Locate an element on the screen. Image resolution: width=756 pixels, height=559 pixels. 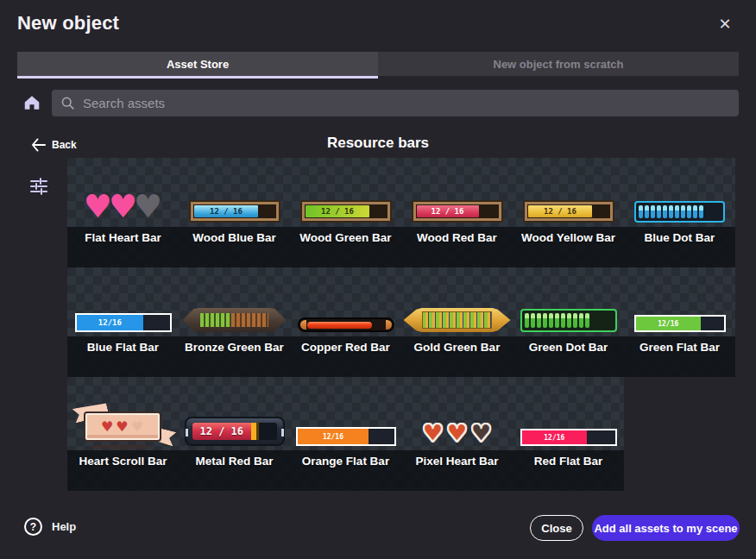
asset-grid-row-3: ♥ ♥ ♥ Heart Scroll Bar 12 / 16 Metal Red… is located at coordinates (345, 434).